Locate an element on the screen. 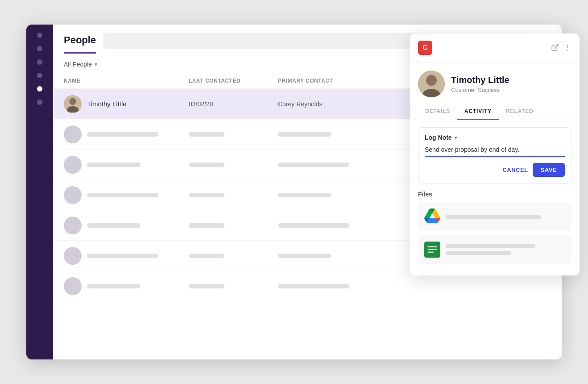 This screenshot has width=588, height=384. selected-name-cell: Timothy Little is located at coordinates (126, 104).